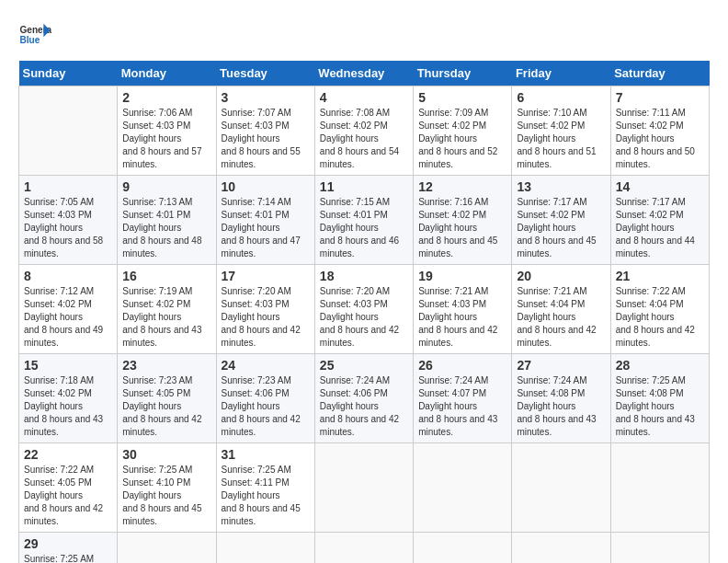 The image size is (728, 563). Describe the element at coordinates (167, 488) in the screenshot. I see `calendar-cell: 30 Sunrise: 7:25 AM Sunset: 4:10 PM Dayl…` at that location.